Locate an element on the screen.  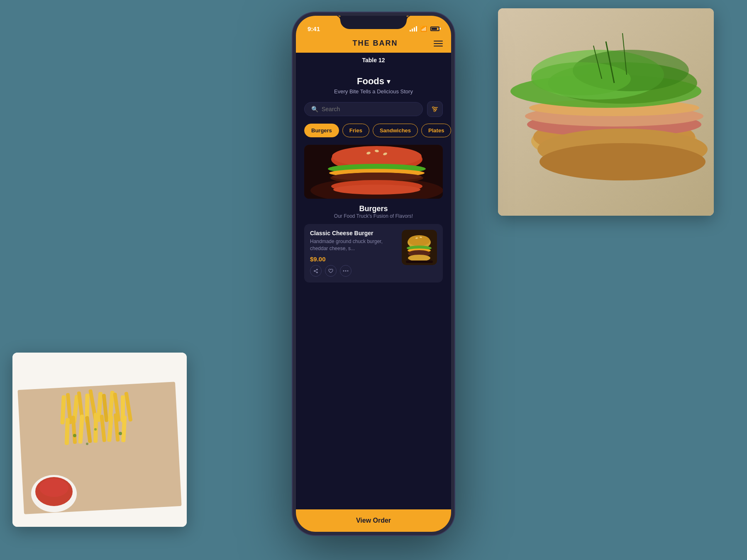
category-title: Burgers is located at coordinates (374, 209).